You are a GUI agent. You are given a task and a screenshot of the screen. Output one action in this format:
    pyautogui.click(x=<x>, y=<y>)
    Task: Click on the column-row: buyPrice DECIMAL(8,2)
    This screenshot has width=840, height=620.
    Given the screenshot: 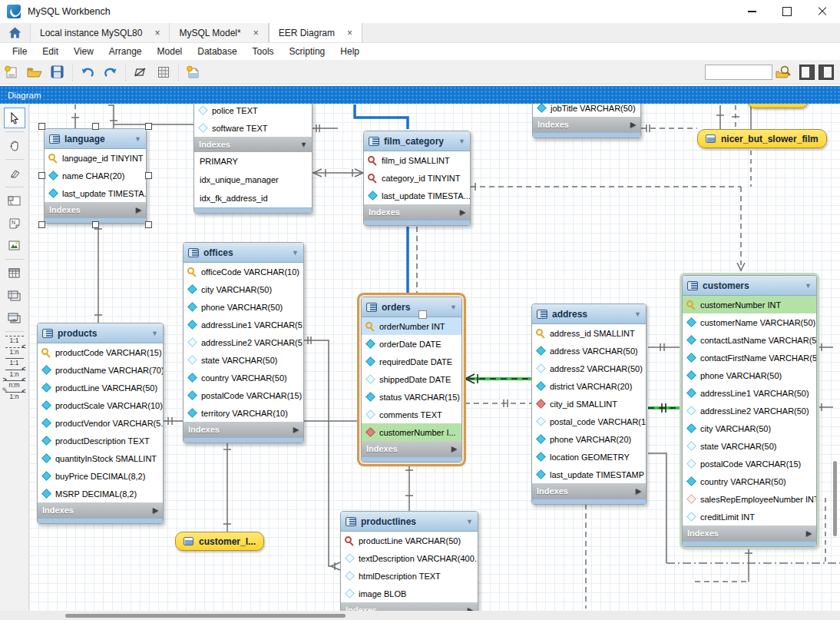 What is the action you would take?
    pyautogui.click(x=100, y=476)
    